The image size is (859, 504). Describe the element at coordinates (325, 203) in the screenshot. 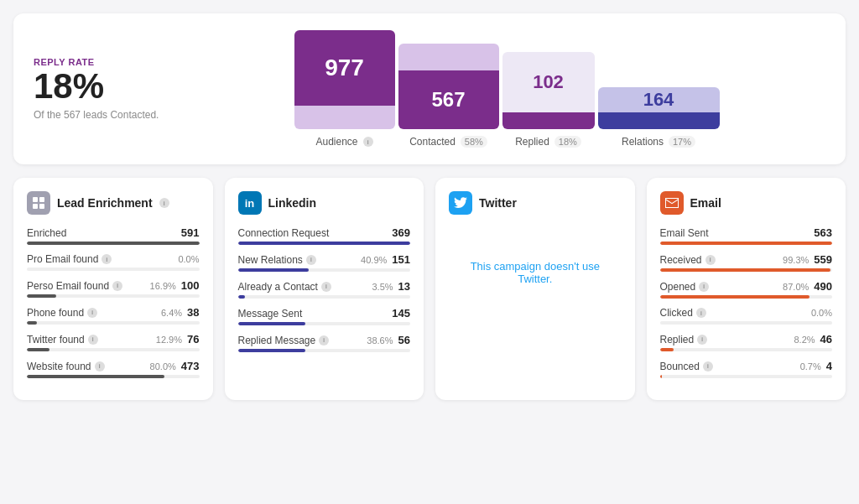

I see `linkedin-header: in Linkedin` at that location.